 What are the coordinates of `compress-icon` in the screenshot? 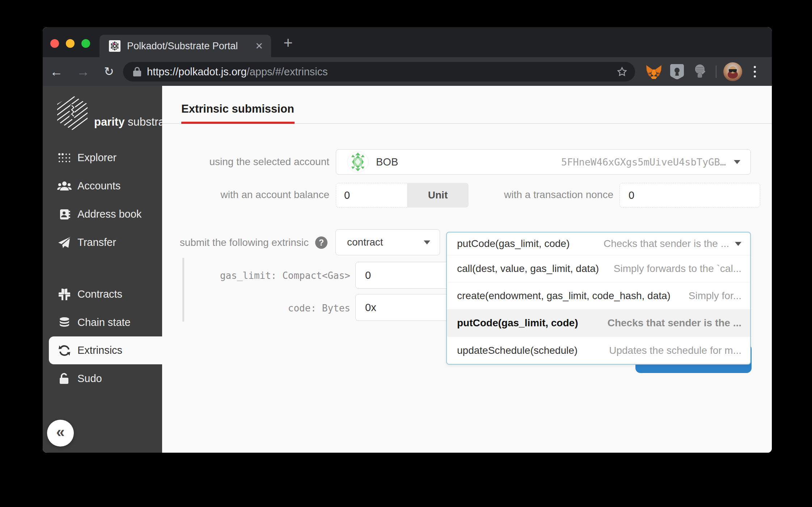 It's located at (64, 294).